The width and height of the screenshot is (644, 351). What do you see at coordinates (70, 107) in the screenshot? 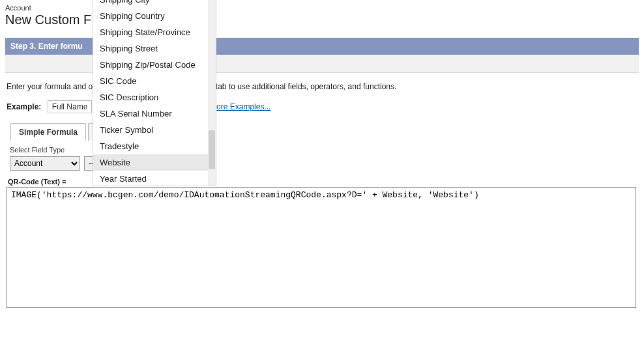
I see `example-value: Full Name` at bounding box center [70, 107].